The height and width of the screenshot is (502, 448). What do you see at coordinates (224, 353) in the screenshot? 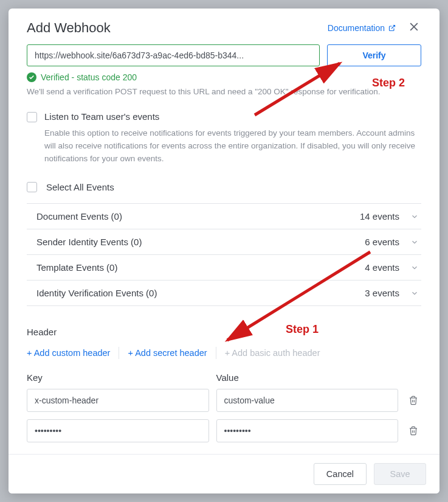
I see `header-buttons: + Add custom header + Add secret header …` at bounding box center [224, 353].